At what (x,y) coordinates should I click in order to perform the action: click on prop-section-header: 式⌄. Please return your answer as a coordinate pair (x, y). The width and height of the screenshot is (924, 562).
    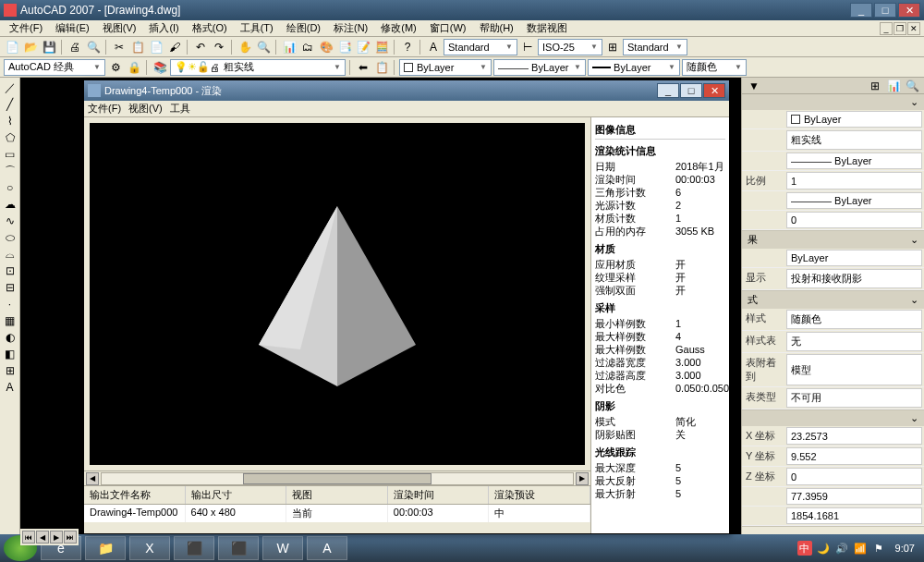
    Looking at the image, I should click on (833, 299).